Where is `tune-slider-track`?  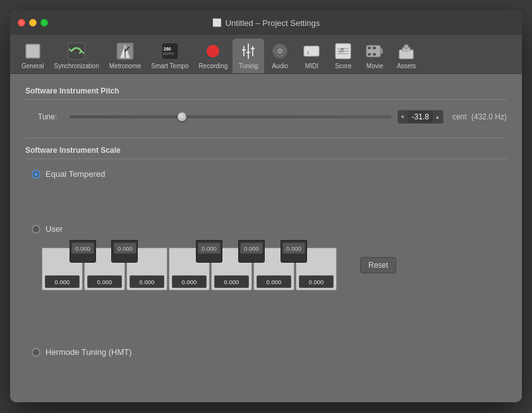
tune-slider-track is located at coordinates (230, 117).